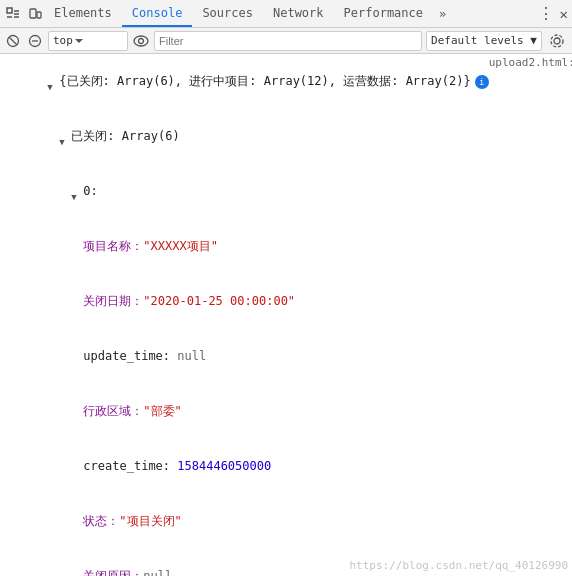 The image size is (572, 576). What do you see at coordinates (13, 41) in the screenshot?
I see `clear-console-button` at bounding box center [13, 41].